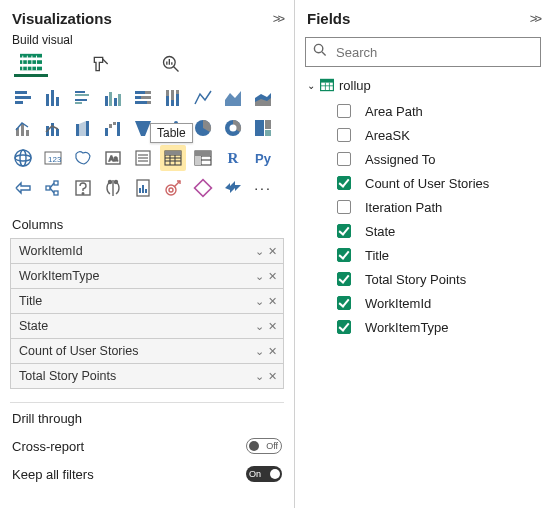 This screenshot has width=551, height=508. I want to click on drill-through-label: Drill through, so click(147, 422).